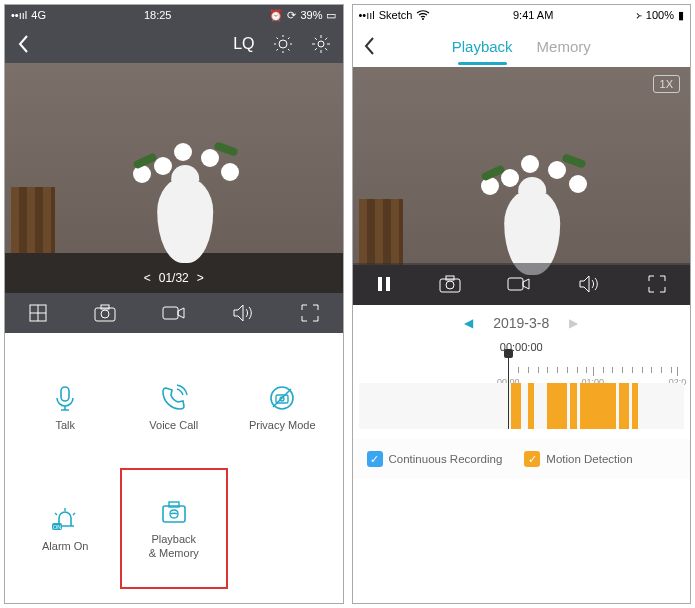 The height and width of the screenshot is (608, 695). Describe the element at coordinates (681, 16) in the screenshot. I see `battery-icon: ▮` at that location.